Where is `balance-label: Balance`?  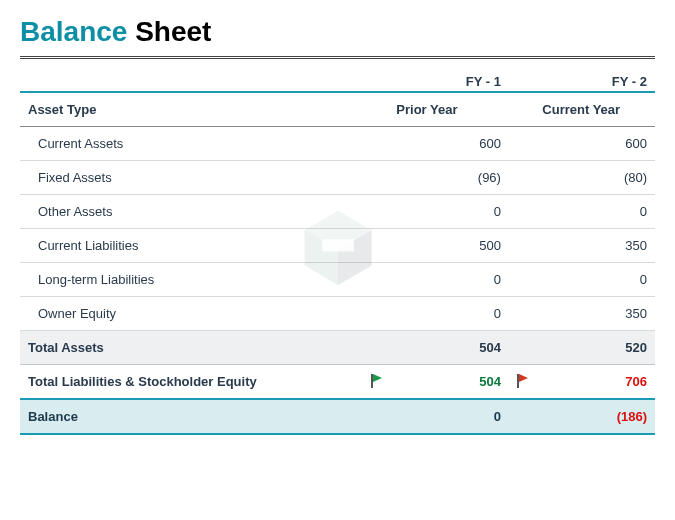
balance-label: Balance is located at coordinates (192, 416).